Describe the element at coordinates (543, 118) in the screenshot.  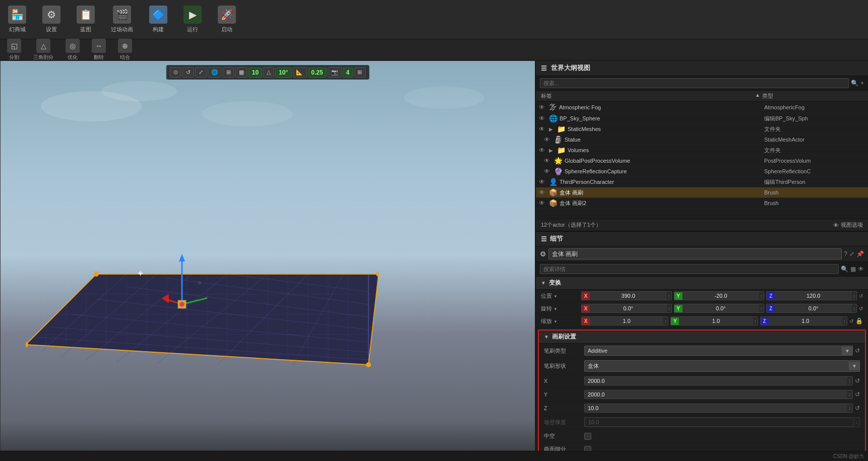
I see `eye-icon-2: 👁` at that location.